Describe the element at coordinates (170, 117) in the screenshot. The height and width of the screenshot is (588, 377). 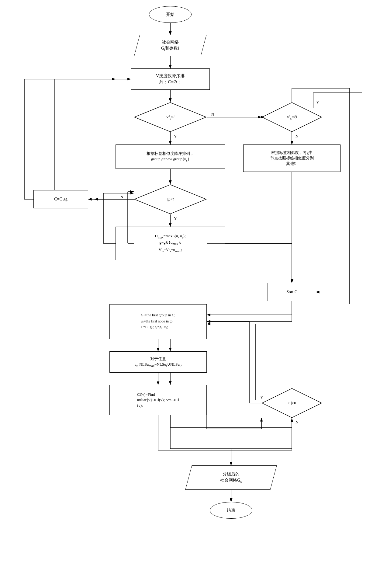
I see `diamond-vs-l-label: Vts>l` at that location.